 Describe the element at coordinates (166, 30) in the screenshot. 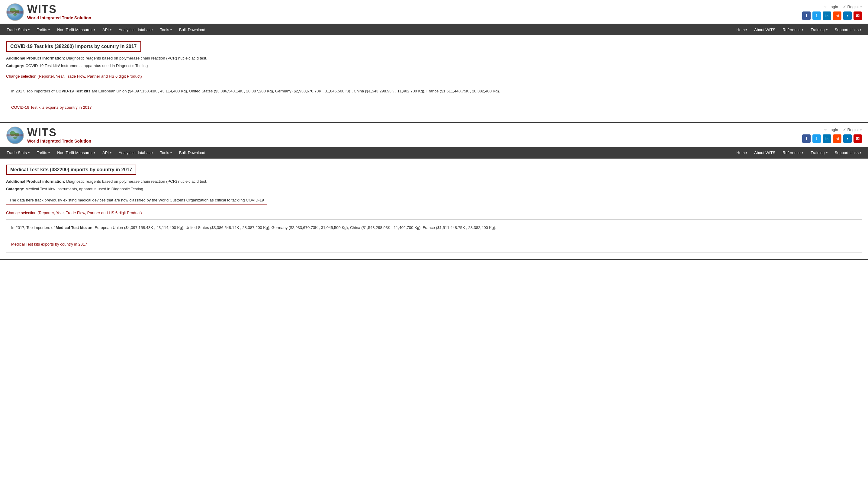

I see `nav-tools: Tools ▾` at that location.